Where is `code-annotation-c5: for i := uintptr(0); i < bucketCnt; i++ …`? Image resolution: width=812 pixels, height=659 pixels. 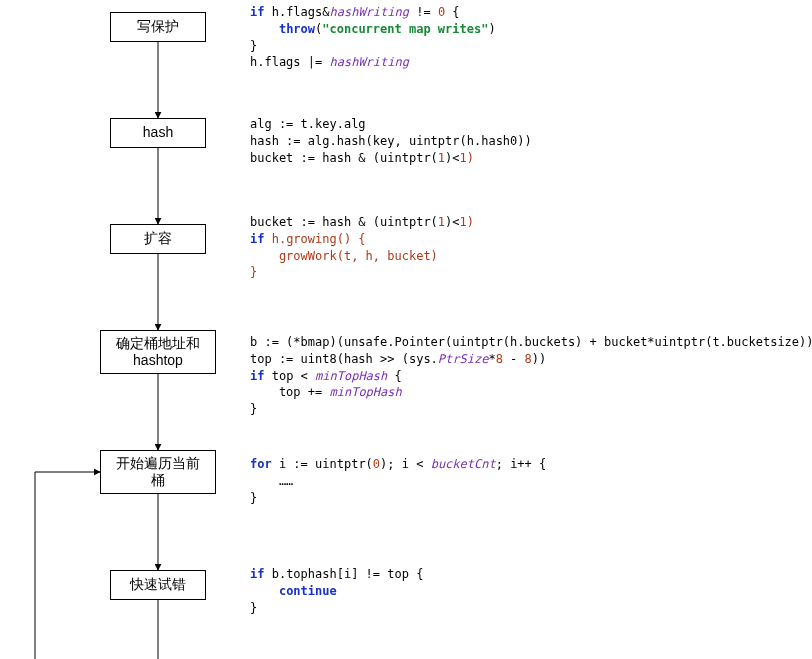
code-annotation-c5: for i := uintptr(0); i < bucketCnt; i++ … is located at coordinates (398, 481).